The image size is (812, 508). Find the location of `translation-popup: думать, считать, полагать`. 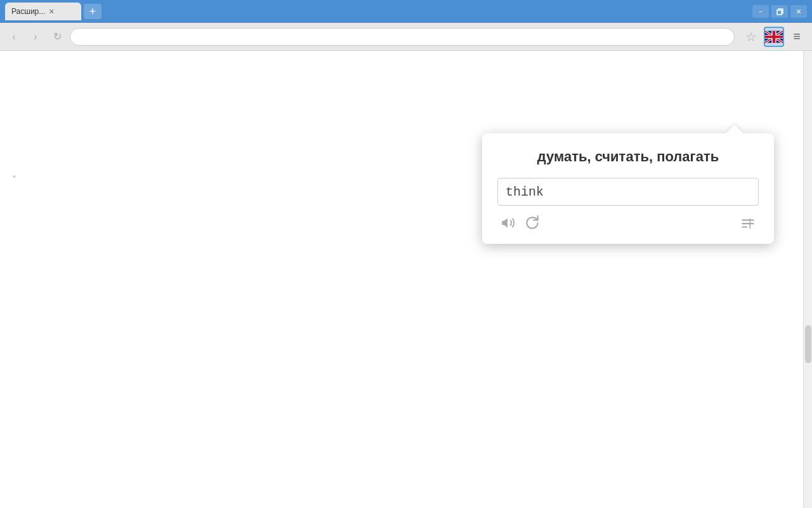

translation-popup: думать, считать, полагать is located at coordinates (628, 189).